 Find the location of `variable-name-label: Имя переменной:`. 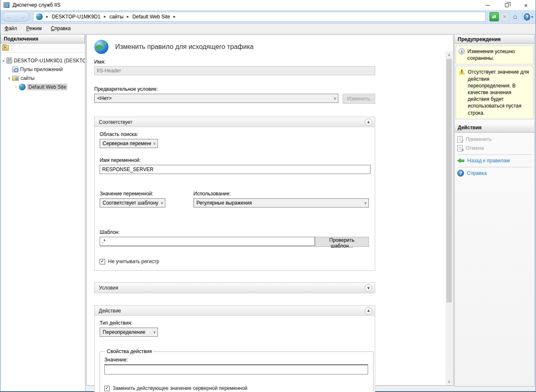

variable-name-label: Имя переменной: is located at coordinates (234, 160).